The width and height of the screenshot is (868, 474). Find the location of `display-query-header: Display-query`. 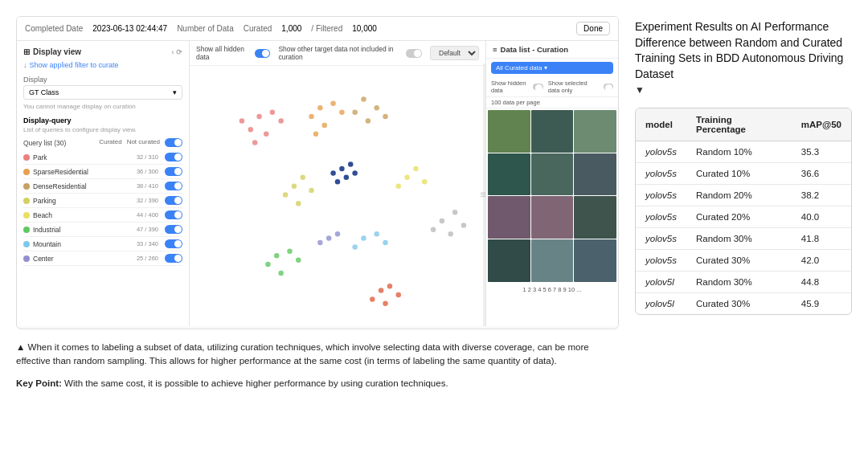

display-query-header: Display-query is located at coordinates (103, 121).